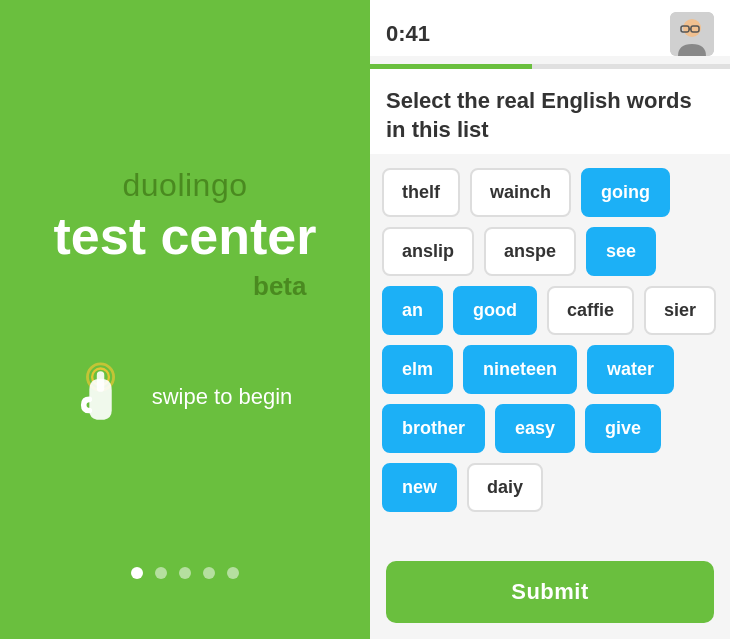 The height and width of the screenshot is (639, 730). Describe the element at coordinates (621, 252) in the screenshot. I see `word-chip-see: see` at that location.